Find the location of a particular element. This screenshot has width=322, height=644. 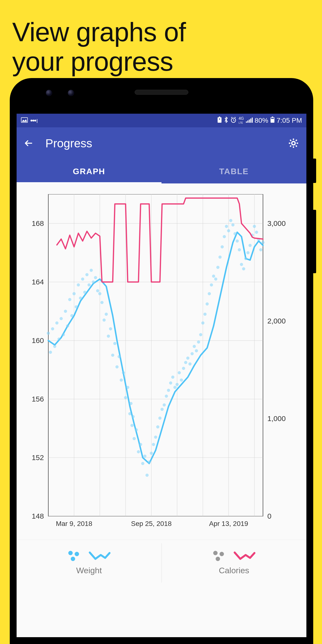

promo-line1: View graphs of is located at coordinates (99, 32).